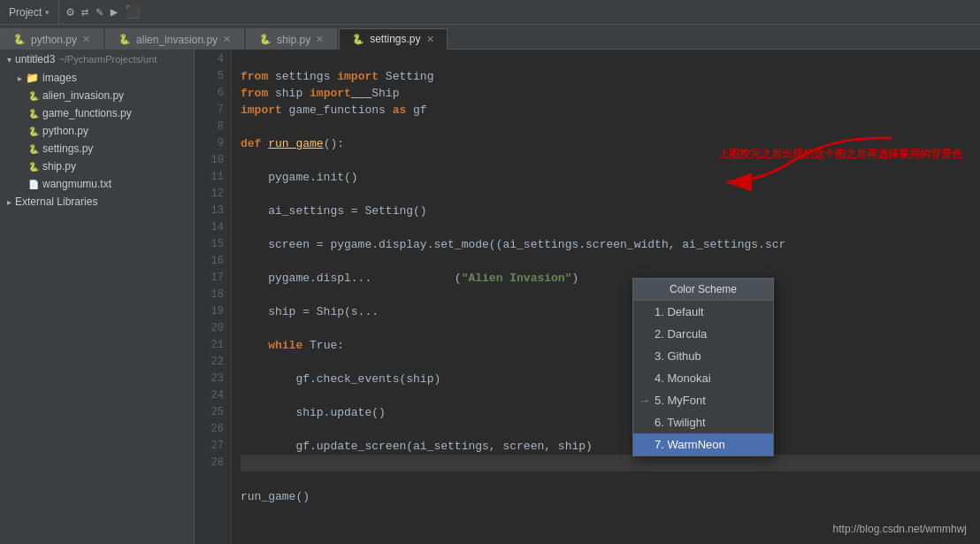  What do you see at coordinates (177, 40) in the screenshot?
I see `tab-alien-invasion-label: alien_invasion.py` at bounding box center [177, 40].